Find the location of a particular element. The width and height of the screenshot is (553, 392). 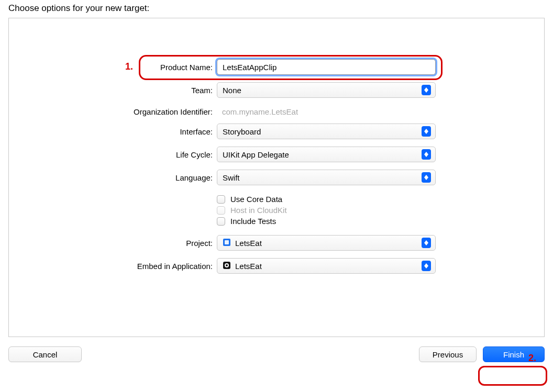

checkbox-row-cloudkit: Host in CloudKit is located at coordinates (326, 210).